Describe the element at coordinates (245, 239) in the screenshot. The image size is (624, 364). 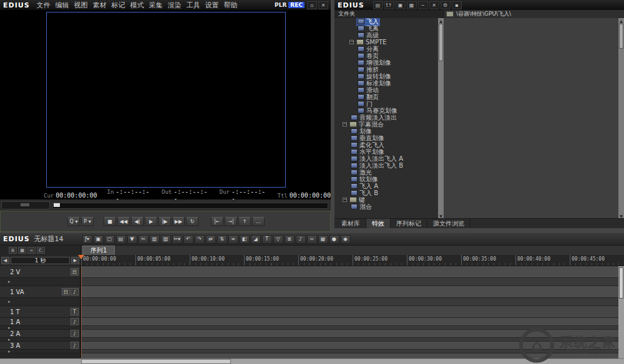
I see `add-transition-icon: ◧` at that location.